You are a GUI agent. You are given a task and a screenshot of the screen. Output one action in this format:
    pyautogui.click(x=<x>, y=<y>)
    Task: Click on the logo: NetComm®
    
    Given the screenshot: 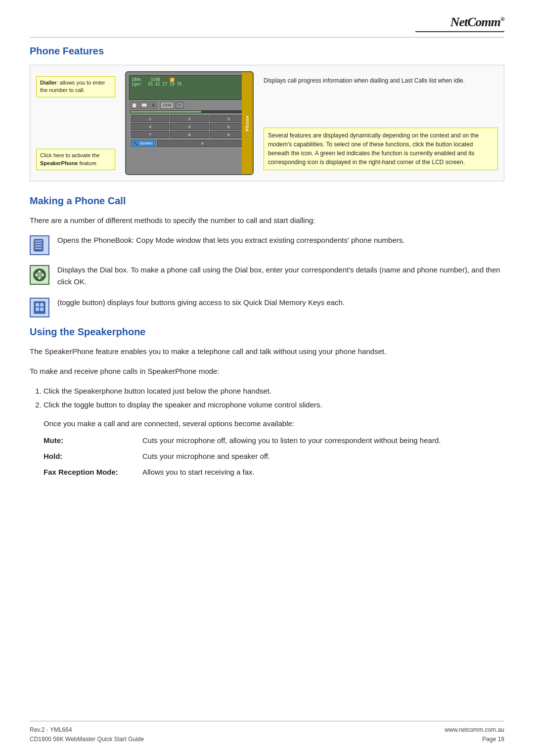 What is the action you would take?
    pyautogui.click(x=460, y=22)
    